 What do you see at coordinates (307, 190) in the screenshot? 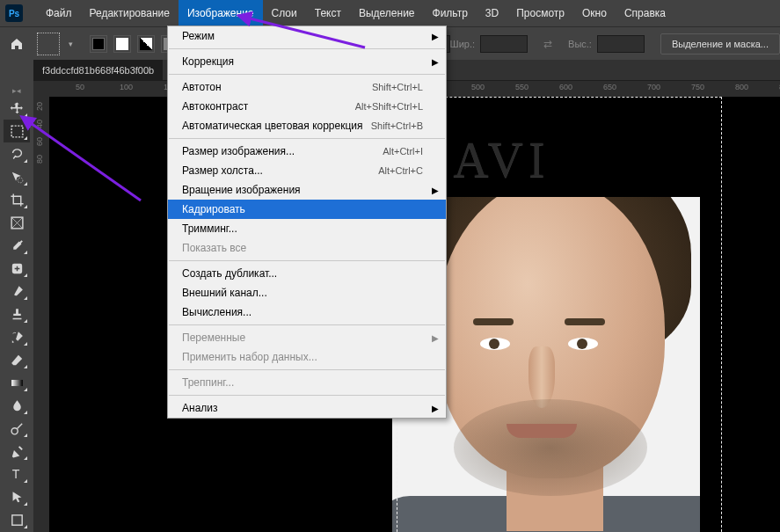
I see `menu-item-rotate: Вращение изображения▶` at bounding box center [307, 190].